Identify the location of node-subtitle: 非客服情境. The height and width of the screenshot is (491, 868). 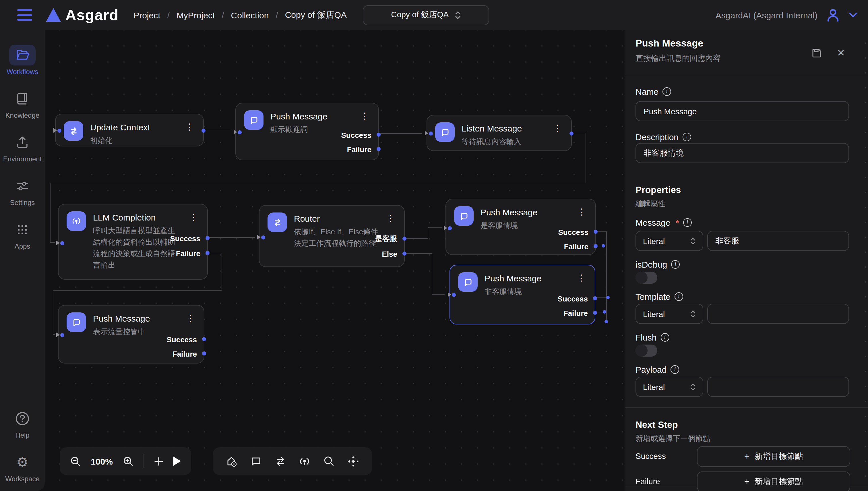
(513, 292).